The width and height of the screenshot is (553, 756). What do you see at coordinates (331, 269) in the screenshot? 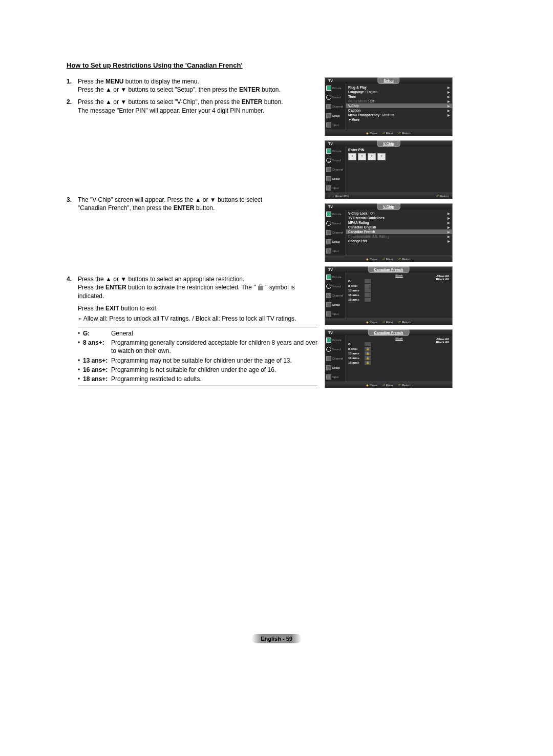
I see `tv-label: TV` at bounding box center [331, 269].